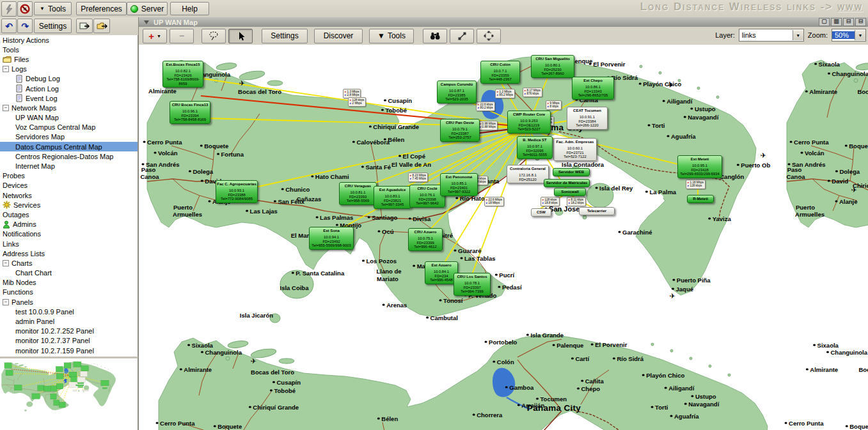  Describe the element at coordinates (101, 9) in the screenshot. I see `preferences-button: Preferences` at that location.